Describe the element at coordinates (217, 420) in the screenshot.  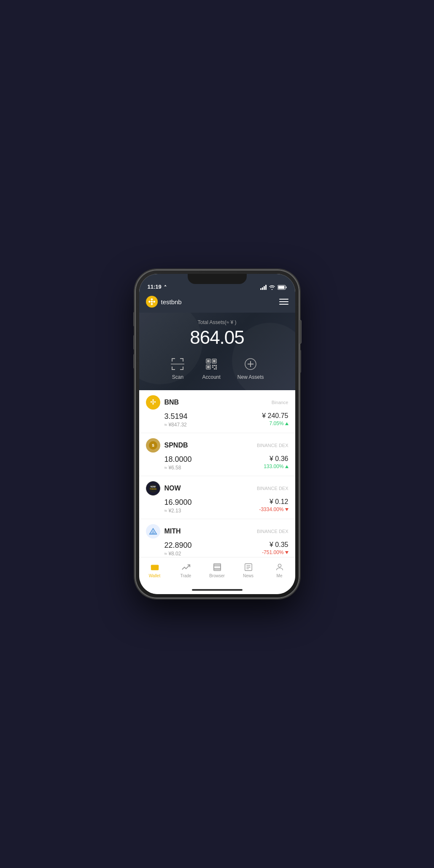
I see `asset-details-bnb: 3.5194 ≈ ¥847.32 ¥ 240.75 7.05%` at that location.